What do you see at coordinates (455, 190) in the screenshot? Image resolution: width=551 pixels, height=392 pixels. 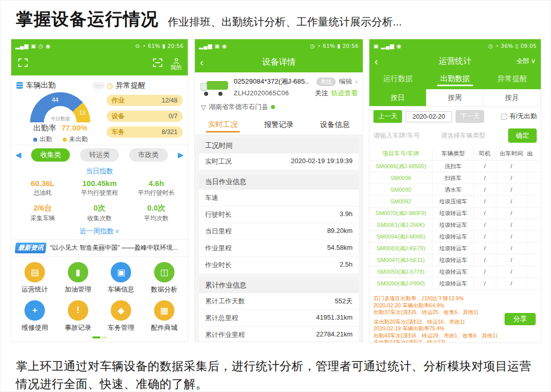 I see `table-row: SM0090 洒水车 / /` at bounding box center [455, 190].